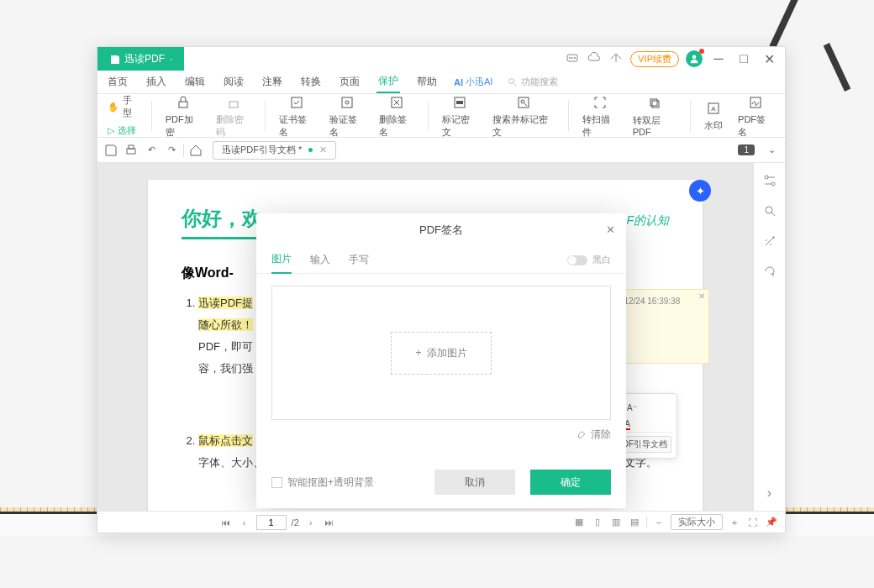 Image resolution: width=874 pixels, height=588 pixels. What do you see at coordinates (323, 150) in the screenshot?
I see `close-tab-icon: ✕` at bounding box center [323, 150].